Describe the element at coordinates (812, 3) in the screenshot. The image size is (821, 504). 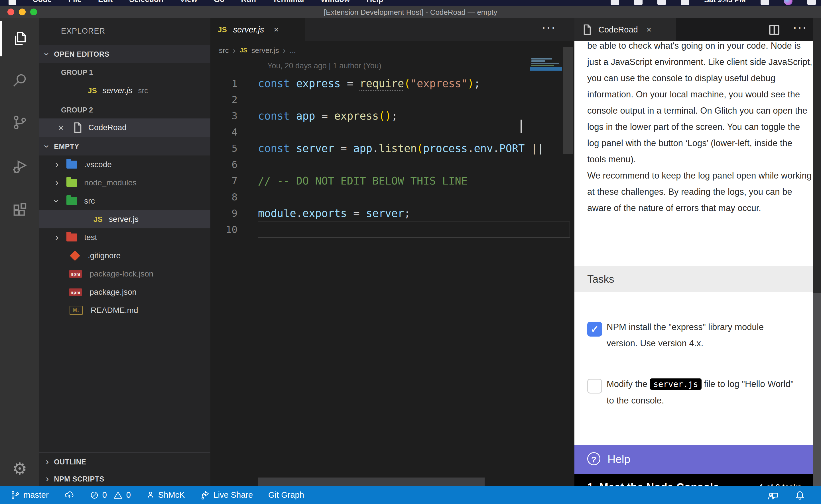
I see `notification-center-icon` at that location.